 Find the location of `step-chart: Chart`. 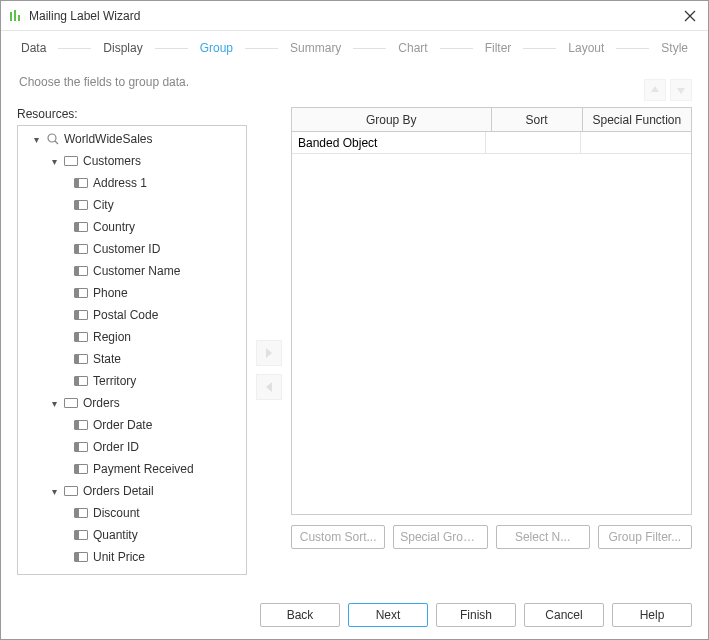

step-chart: Chart is located at coordinates (412, 48).